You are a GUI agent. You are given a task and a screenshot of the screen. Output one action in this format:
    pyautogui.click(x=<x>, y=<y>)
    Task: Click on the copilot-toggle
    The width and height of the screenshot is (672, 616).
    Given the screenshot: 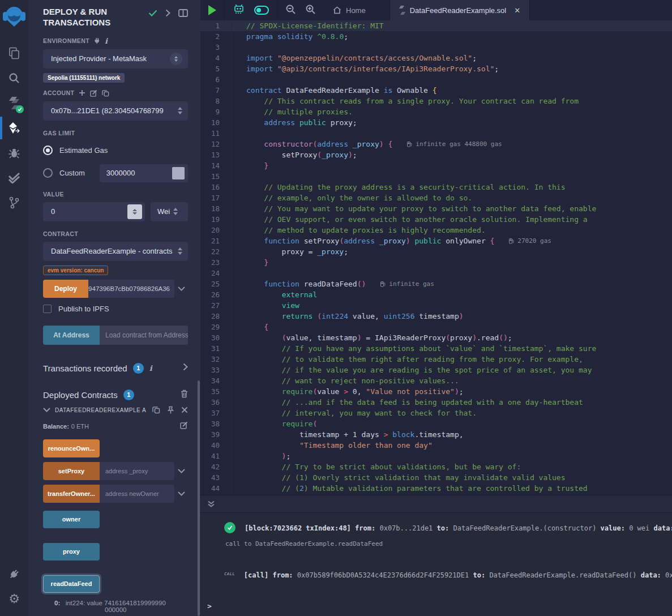 What is the action you would take?
    pyautogui.click(x=262, y=10)
    